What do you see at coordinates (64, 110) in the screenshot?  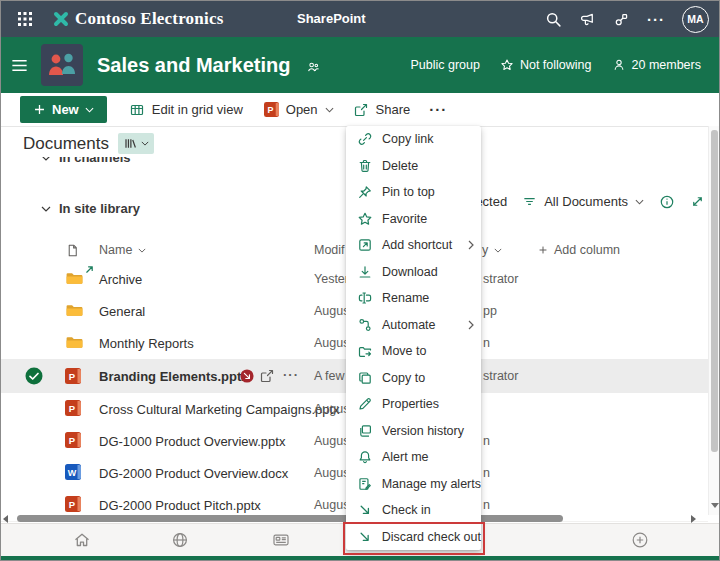 I see `new-button: New` at bounding box center [64, 110].